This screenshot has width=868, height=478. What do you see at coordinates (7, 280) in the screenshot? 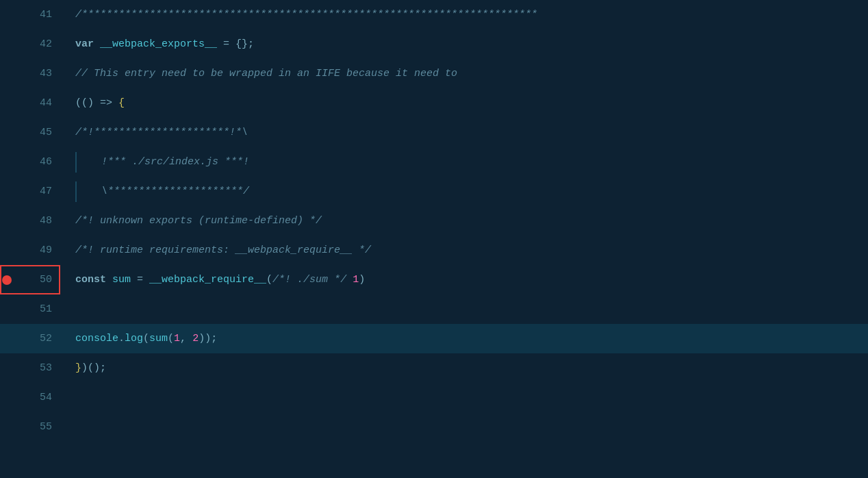
I see `breakpoint-dot` at bounding box center [7, 280].